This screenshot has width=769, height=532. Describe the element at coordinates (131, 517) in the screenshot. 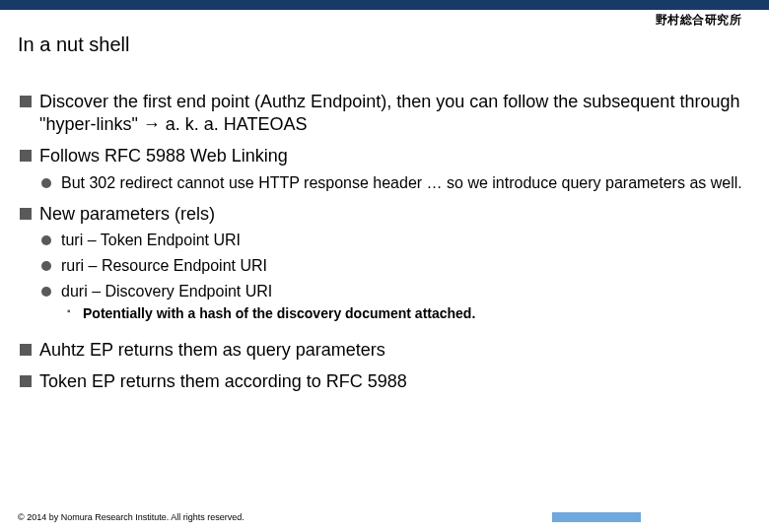

I see `copyright-footer: © 2014 by Nomura Research Institute. All…` at that location.